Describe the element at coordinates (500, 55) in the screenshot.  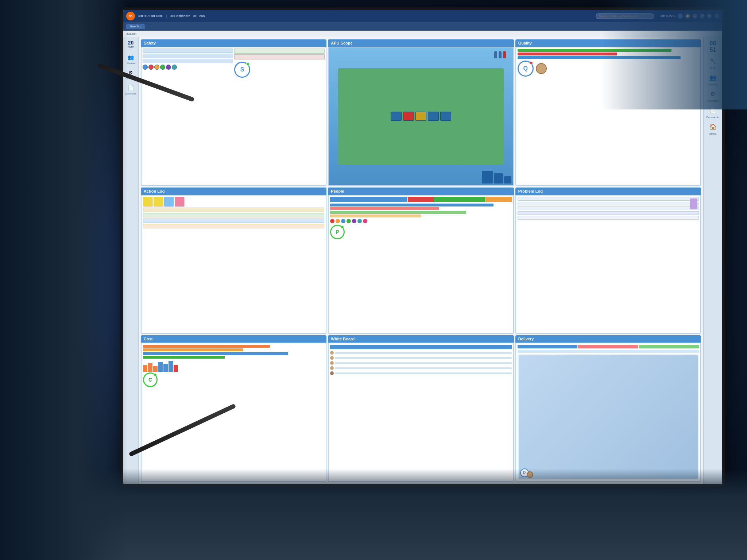
I see `worker-figures` at that location.